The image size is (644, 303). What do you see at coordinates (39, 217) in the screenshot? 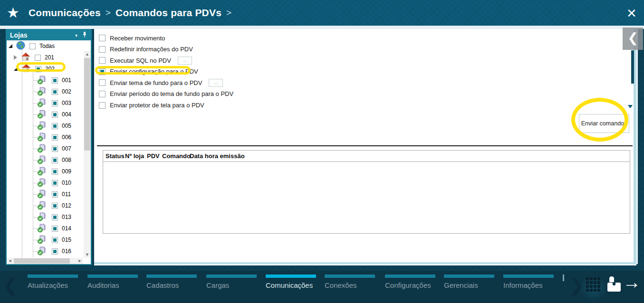
I see `tree-item-pdv: 013` at bounding box center [39, 217].